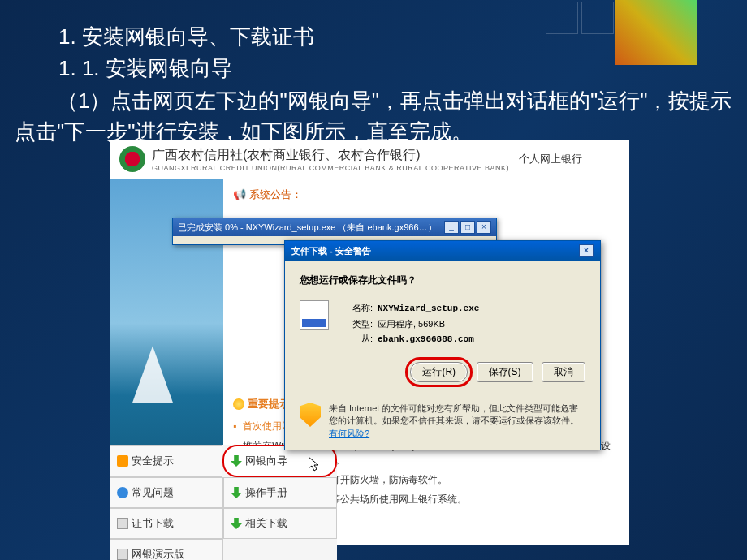 The image size is (747, 560). What do you see at coordinates (166, 523) in the screenshot?
I see `nav-cert: 证书下载` at bounding box center [166, 523].